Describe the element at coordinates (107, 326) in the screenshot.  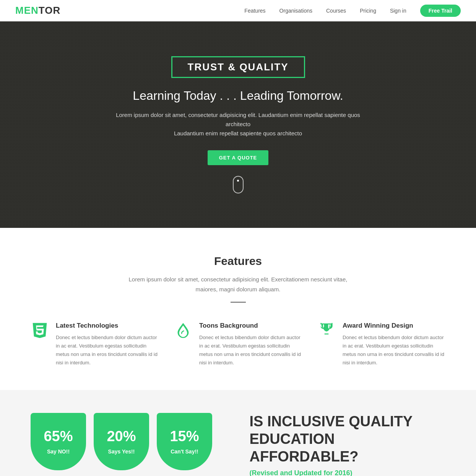
I see `feature-title-technologies: Latest Technologies` at that location.